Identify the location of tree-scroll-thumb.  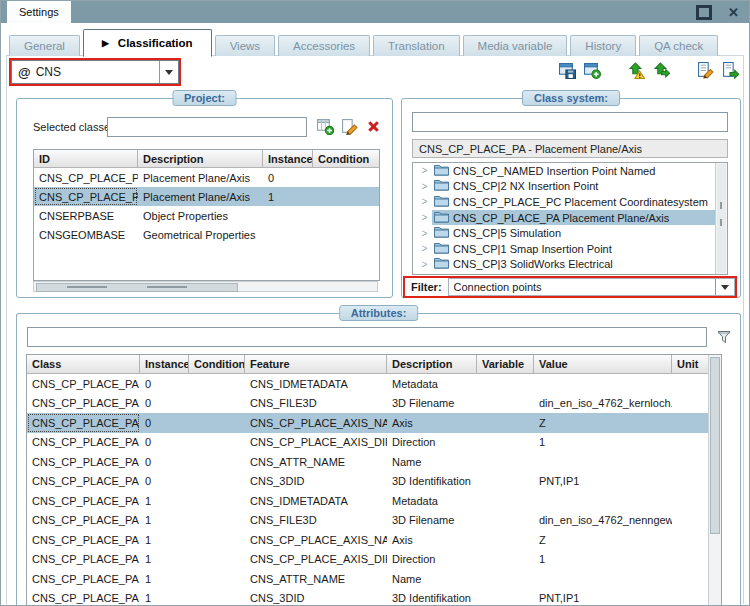
(722, 218).